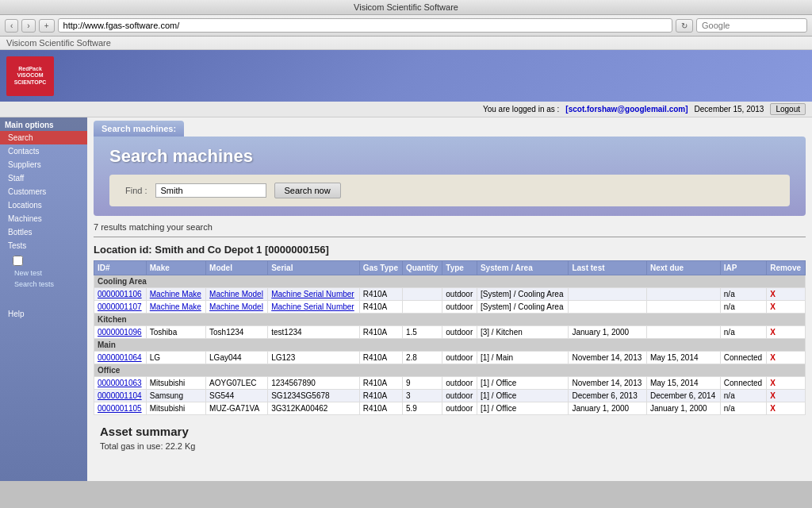 Image resolution: width=812 pixels, height=508 pixels. What do you see at coordinates (44, 273) in the screenshot?
I see `sidebar-sub-new-test: New test` at bounding box center [44, 273].